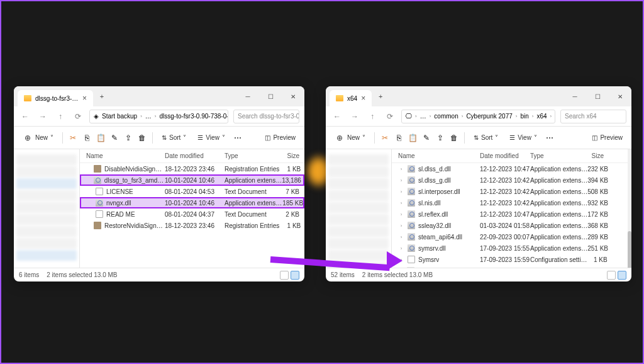 The width and height of the screenshot is (644, 364). What do you see at coordinates (630, 208) in the screenshot?
I see `scrollbar` at bounding box center [630, 208].